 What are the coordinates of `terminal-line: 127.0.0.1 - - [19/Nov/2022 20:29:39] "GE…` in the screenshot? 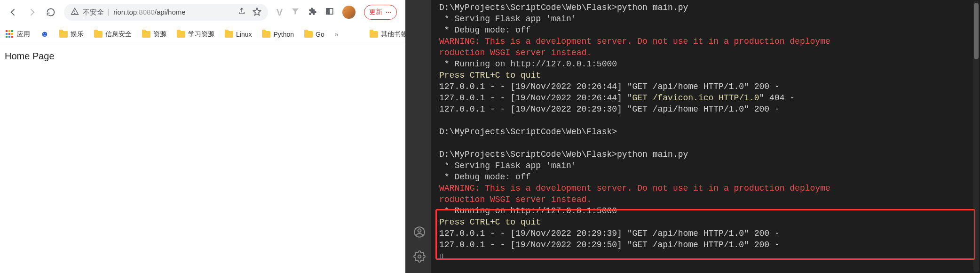 It's located at (705, 233).